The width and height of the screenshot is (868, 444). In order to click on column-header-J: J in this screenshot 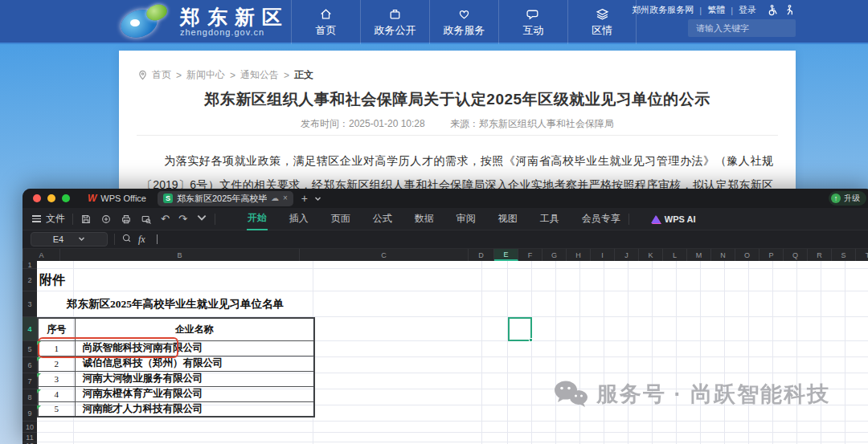, I will do `click(627, 255)`.